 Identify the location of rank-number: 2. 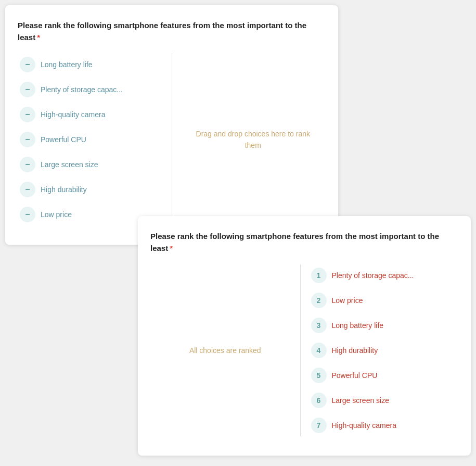
(319, 300).